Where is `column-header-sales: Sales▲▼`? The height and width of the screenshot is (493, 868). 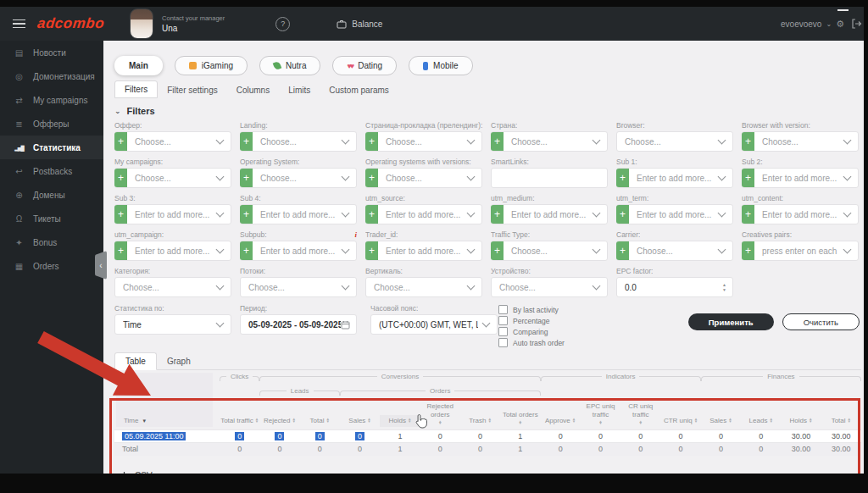
column-header-sales: Sales▲▼ is located at coordinates (359, 421).